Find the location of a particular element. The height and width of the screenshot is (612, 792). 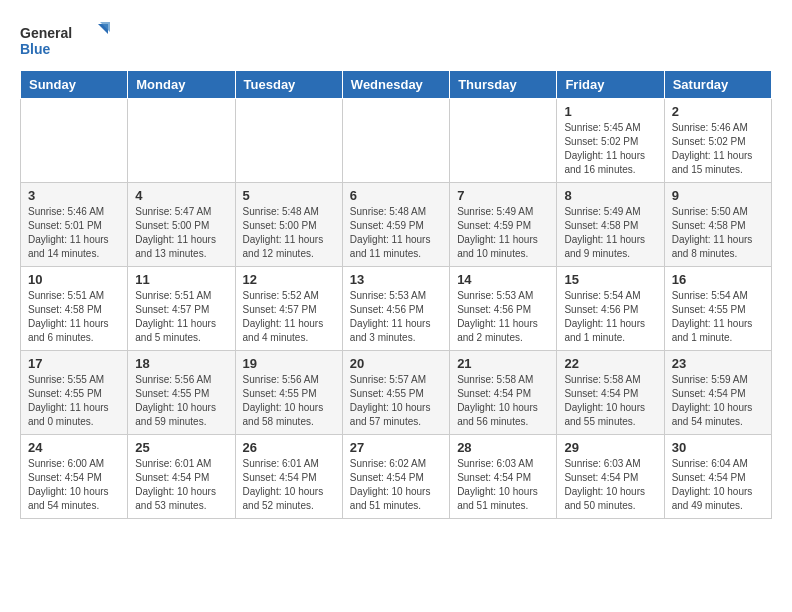

day-info: Sunrise: 5:46 AM Sunset: 5:02 PM Dayligh… is located at coordinates (718, 149).